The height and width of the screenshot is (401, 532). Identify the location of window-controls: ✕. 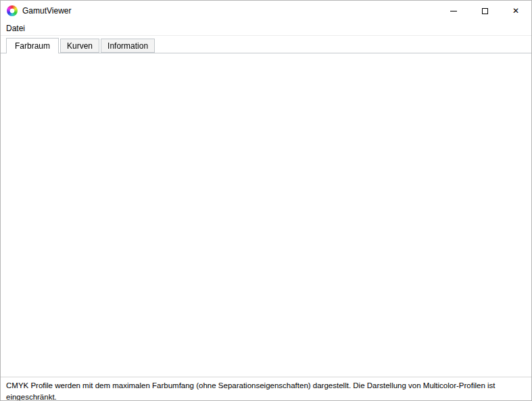
(485, 11).